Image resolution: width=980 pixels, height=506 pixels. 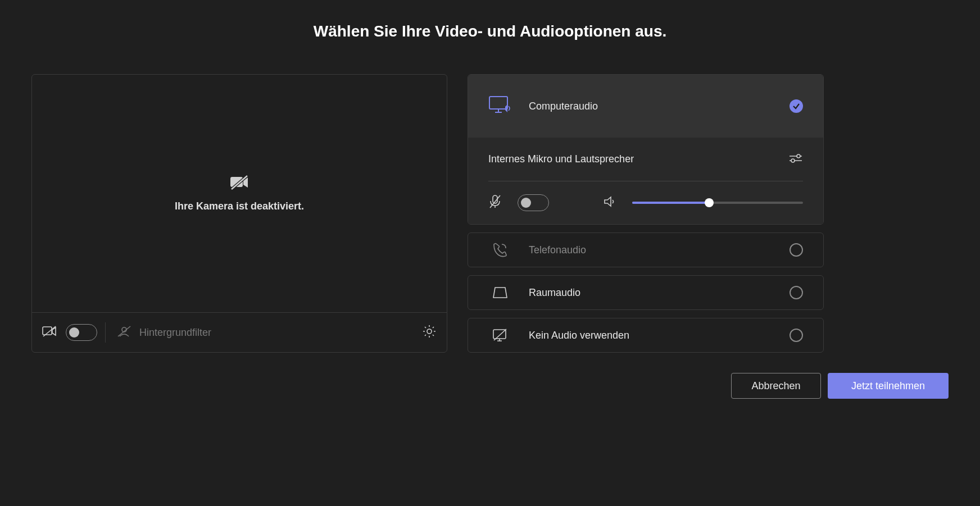 What do you see at coordinates (646, 181) in the screenshot?
I see `audio-device-panel: Internes Mikro und Lautsprecher` at bounding box center [646, 181].